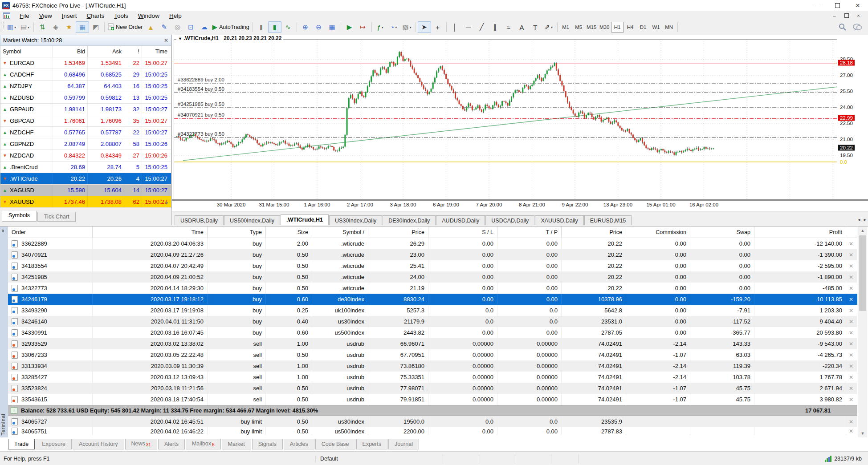 The image size is (868, 465). What do you see at coordinates (141, 444) in the screenshot?
I see `terminal-tab-news: News31` at bounding box center [141, 444].